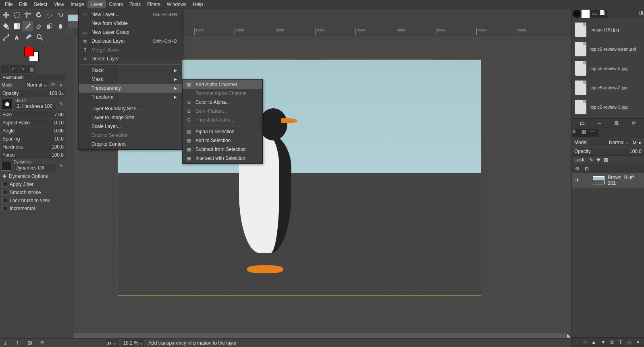 The width and height of the screenshot is (644, 347). Describe the element at coordinates (638, 342) in the screenshot. I see `delete-layer-icon: ✕` at that location.